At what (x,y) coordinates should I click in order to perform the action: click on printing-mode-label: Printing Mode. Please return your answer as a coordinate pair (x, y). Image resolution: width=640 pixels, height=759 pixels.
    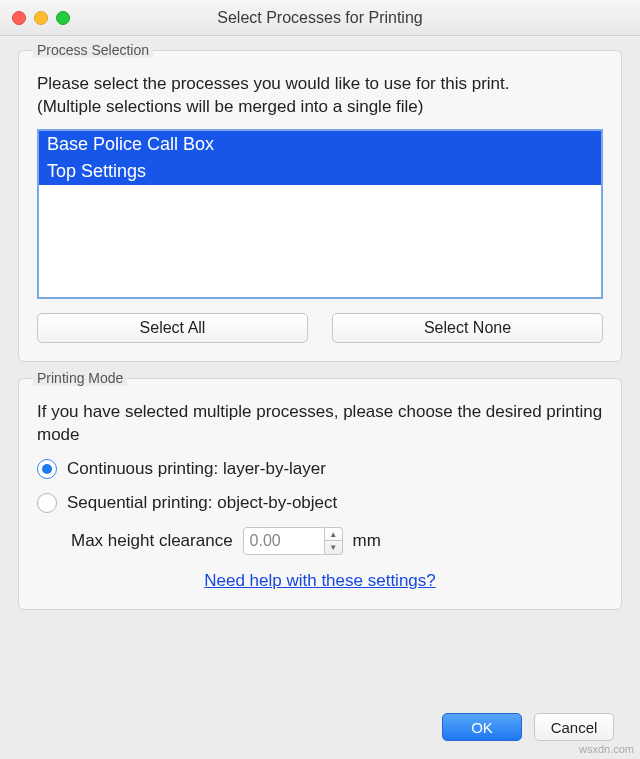
    Looking at the image, I should click on (80, 378).